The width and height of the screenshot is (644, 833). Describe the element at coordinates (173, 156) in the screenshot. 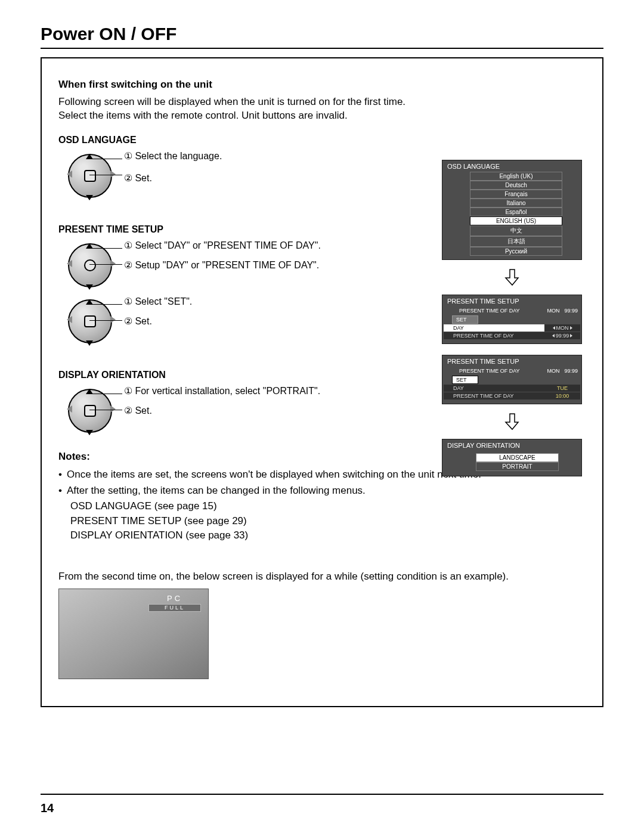

I see `osd-lang-step1: ① Select the language.` at that location.